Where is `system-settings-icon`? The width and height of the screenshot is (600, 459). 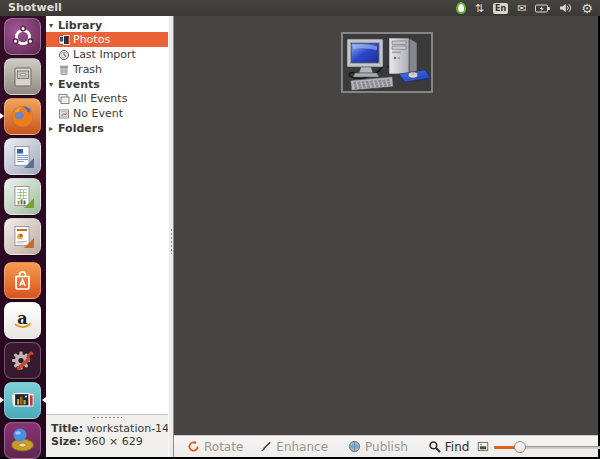
system-settings-icon is located at coordinates (22, 360).